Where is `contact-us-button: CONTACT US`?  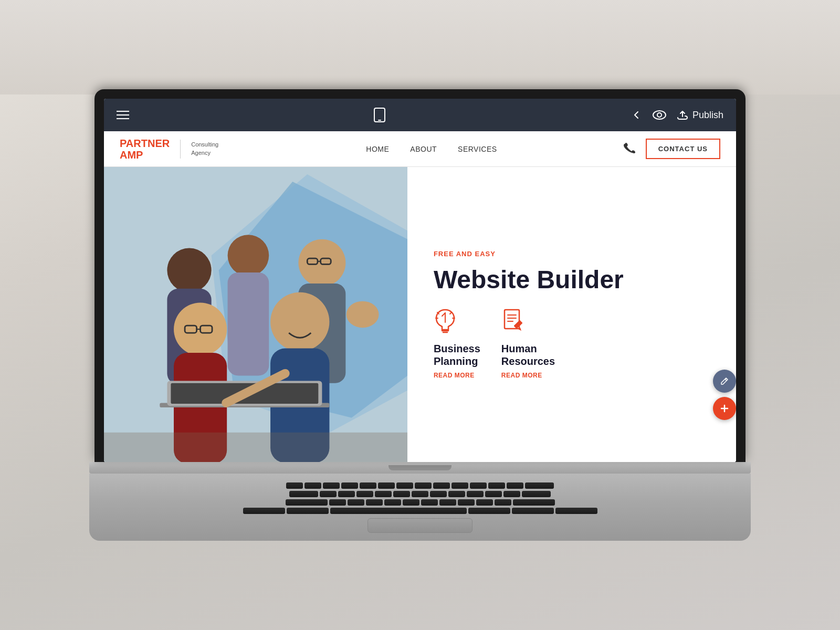
contact-us-button: CONTACT US is located at coordinates (683, 149).